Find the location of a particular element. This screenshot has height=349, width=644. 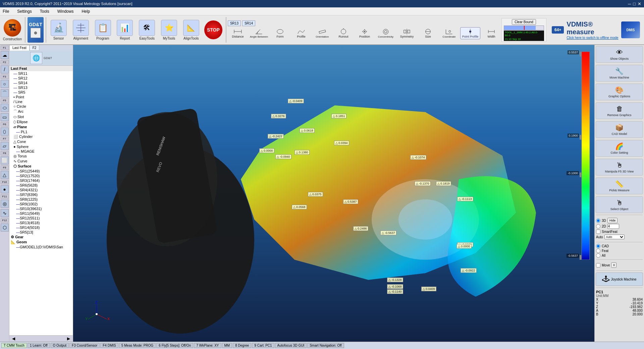

feature-tab: Last Feat is located at coordinates (19, 48).